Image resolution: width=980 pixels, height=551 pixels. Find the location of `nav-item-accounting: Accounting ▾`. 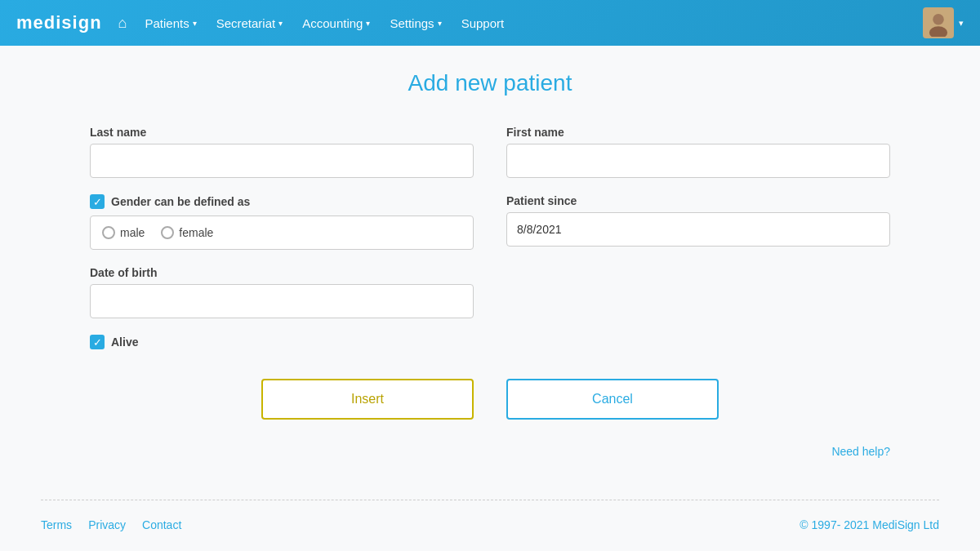

nav-item-accounting: Accounting ▾ is located at coordinates (336, 23).